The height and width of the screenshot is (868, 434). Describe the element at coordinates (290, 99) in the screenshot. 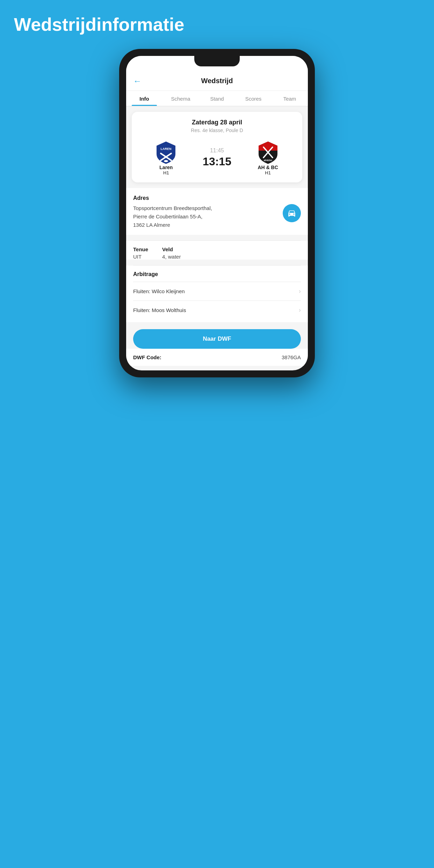

I see `tab-team: Team` at that location.